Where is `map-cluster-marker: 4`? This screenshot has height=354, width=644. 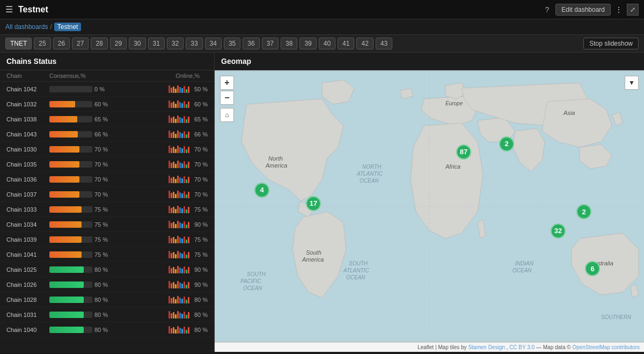
map-cluster-marker: 4 is located at coordinates (262, 190).